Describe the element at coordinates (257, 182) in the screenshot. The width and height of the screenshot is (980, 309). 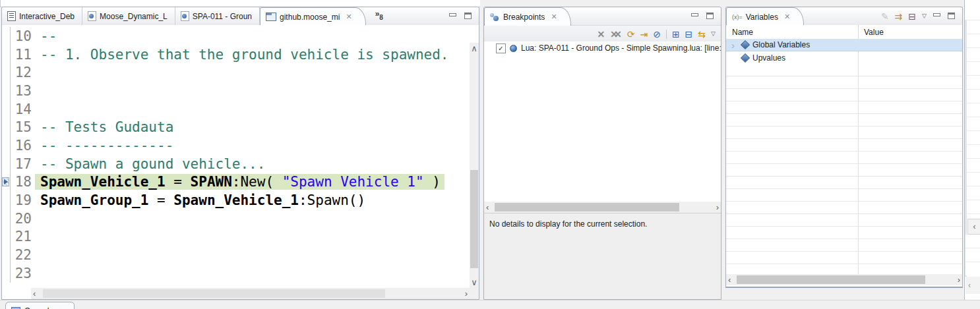
I see `code-token: :New(` at that location.